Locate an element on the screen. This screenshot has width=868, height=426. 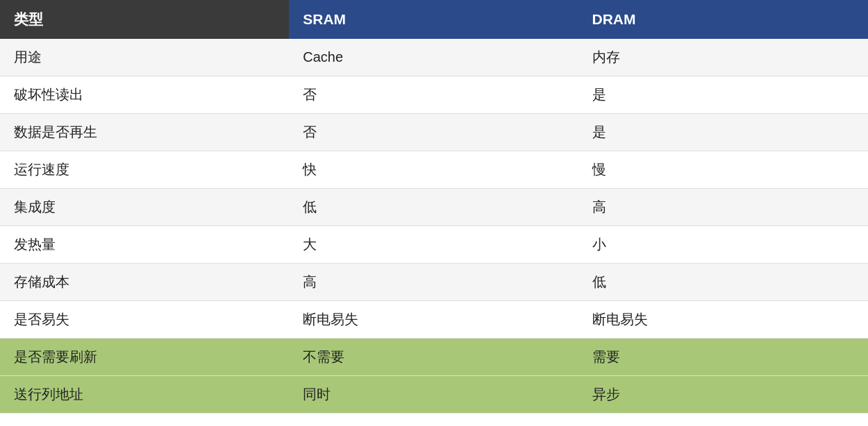
cell-type: 用途 is located at coordinates (144, 58).